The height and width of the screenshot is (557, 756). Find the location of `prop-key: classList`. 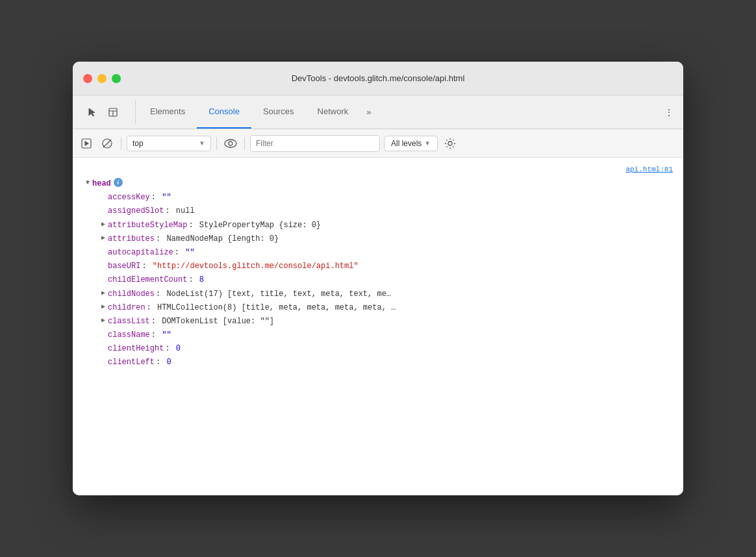

prop-key: classList is located at coordinates (129, 322).